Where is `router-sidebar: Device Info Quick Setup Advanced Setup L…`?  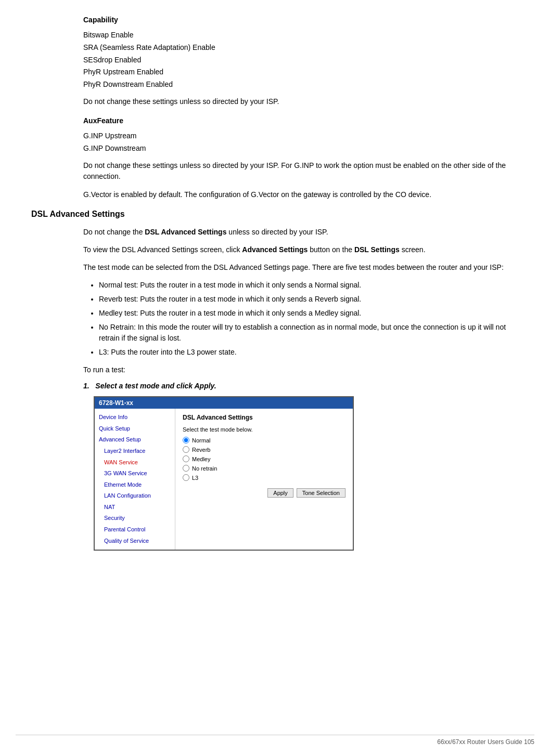
router-sidebar: Device Info Quick Setup Advanced Setup L… is located at coordinates (135, 479).